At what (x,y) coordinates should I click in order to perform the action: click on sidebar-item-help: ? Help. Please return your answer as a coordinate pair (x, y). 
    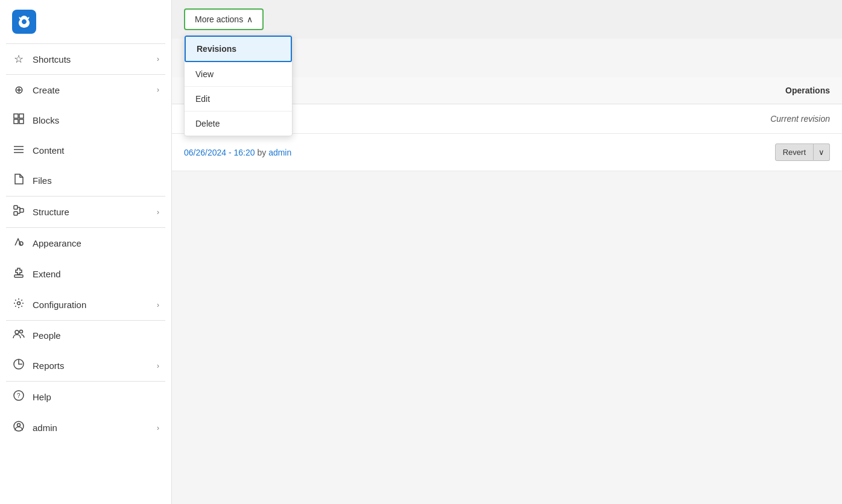
    Looking at the image, I should click on (86, 397).